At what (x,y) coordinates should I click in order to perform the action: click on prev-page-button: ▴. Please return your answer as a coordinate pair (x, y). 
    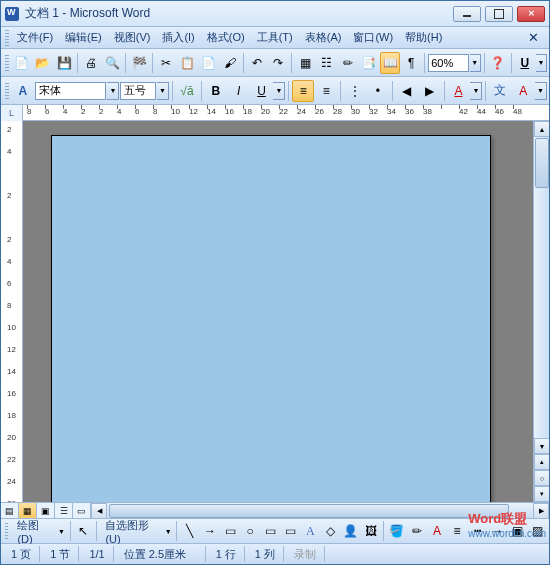
    Looking at the image, I should click on (542, 462).